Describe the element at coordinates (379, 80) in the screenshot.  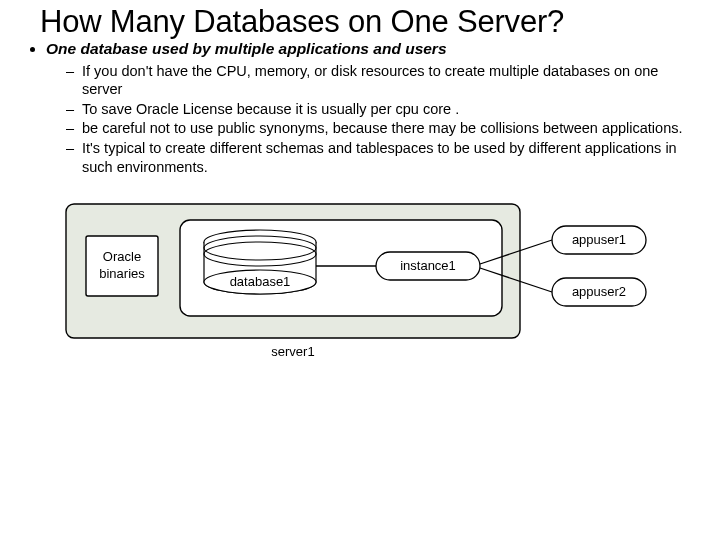
I see `bullet-sub-item: If you don't have the CPU, memory, or di…` at that location.